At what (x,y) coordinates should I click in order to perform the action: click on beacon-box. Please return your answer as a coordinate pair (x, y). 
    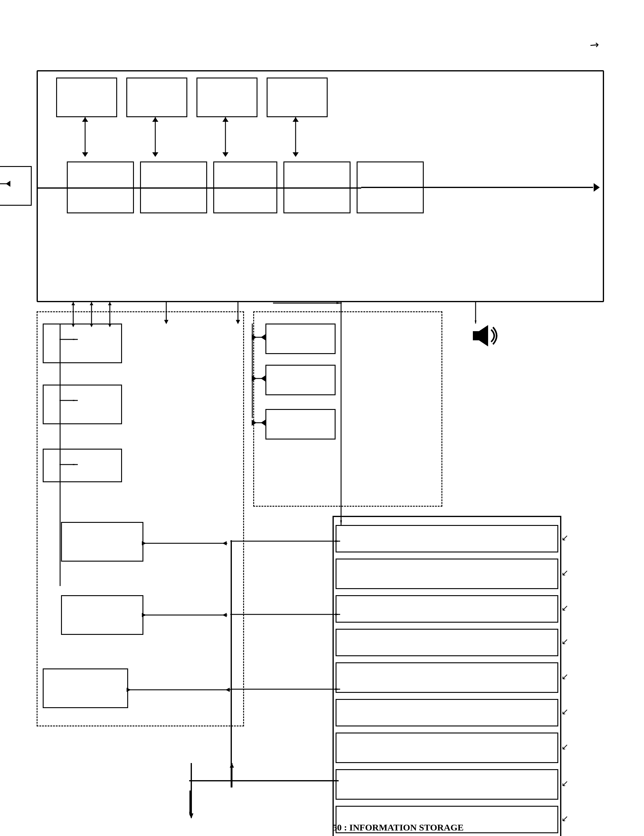
    Looking at the image, I should click on (102, 615).